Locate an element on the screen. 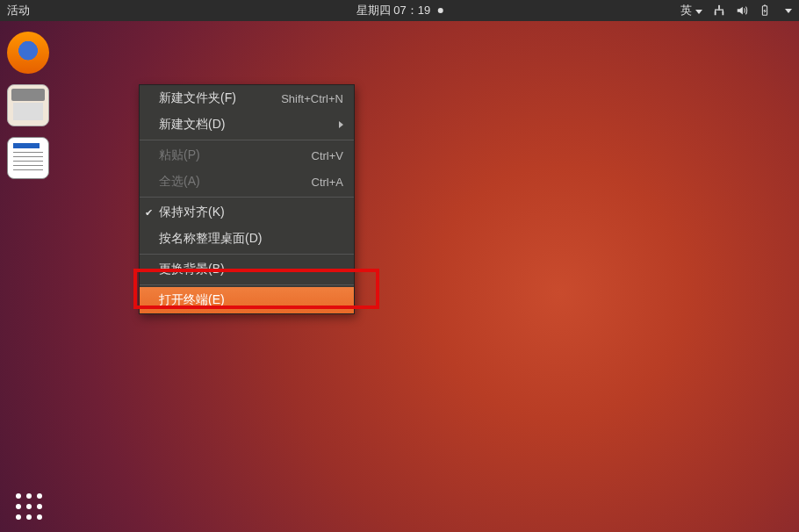  volume-icon is located at coordinates (742, 11).